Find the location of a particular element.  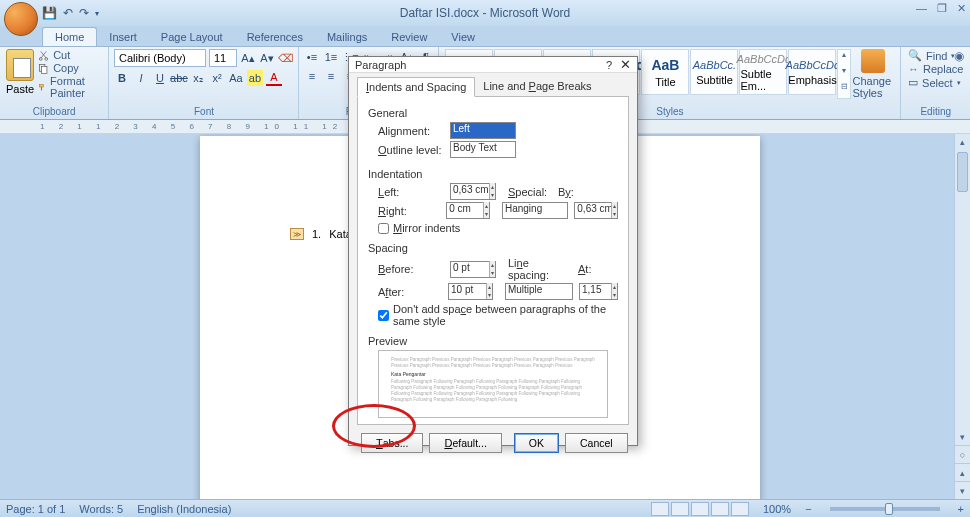

cut-label: Cut is located at coordinates (62, 55).